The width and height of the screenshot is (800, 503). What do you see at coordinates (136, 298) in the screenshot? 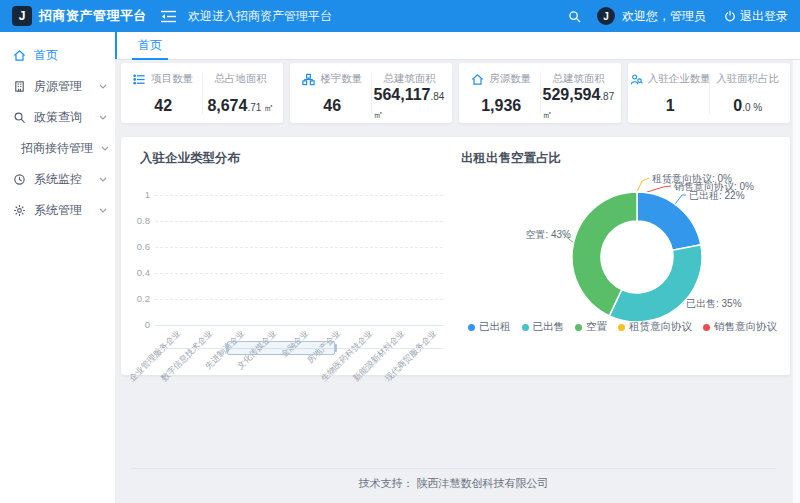
I see `y-axis-tick: 0.2` at bounding box center [136, 298].